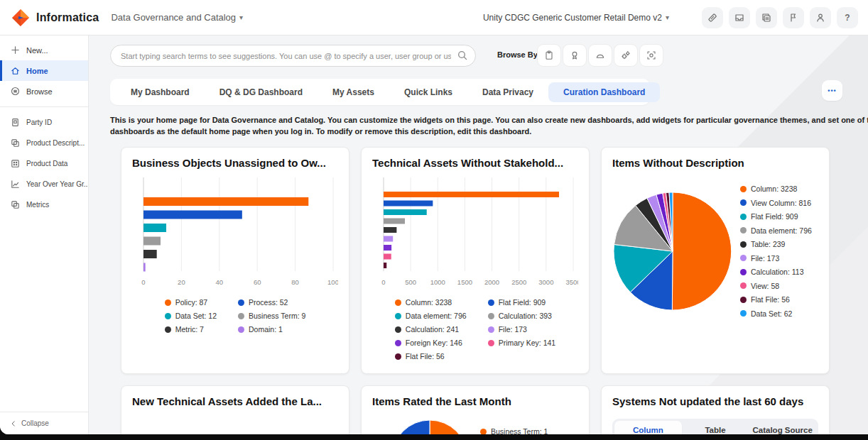 The width and height of the screenshot is (868, 440). I want to click on tab-table: Table, so click(716, 427).